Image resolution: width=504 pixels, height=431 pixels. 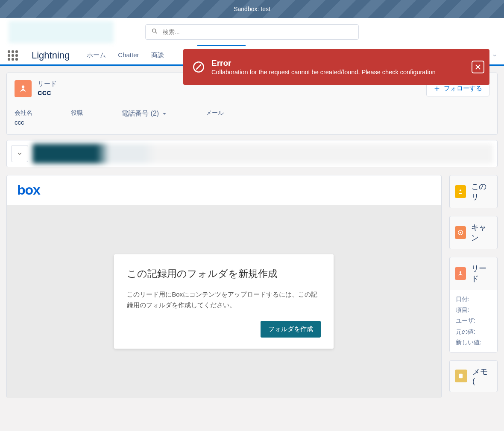 What do you see at coordinates (474, 310) in the screenshot?
I see `history-item-label: 項目:` at bounding box center [474, 310].